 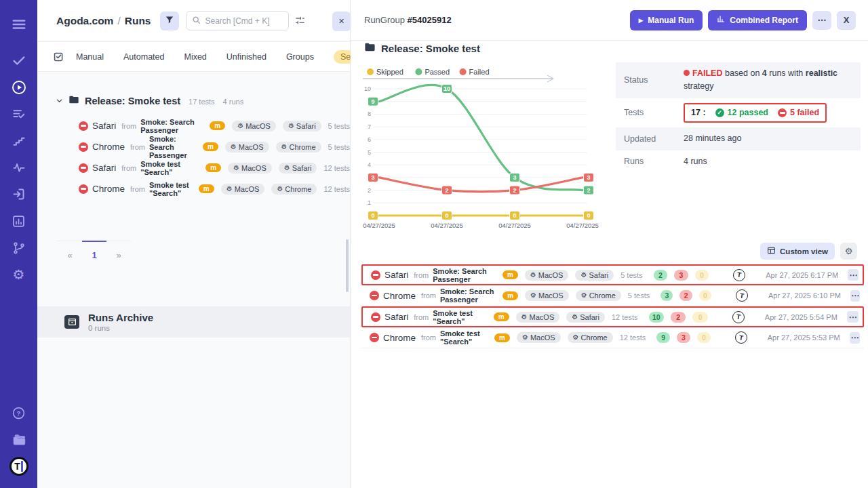 What do you see at coordinates (342, 22) in the screenshot?
I see `panel-close-button: ✕` at bounding box center [342, 22].